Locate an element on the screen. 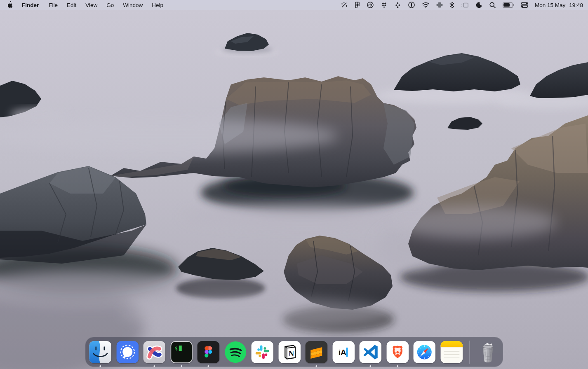 This screenshot has height=369, width=588. notes-icon is located at coordinates (452, 352).